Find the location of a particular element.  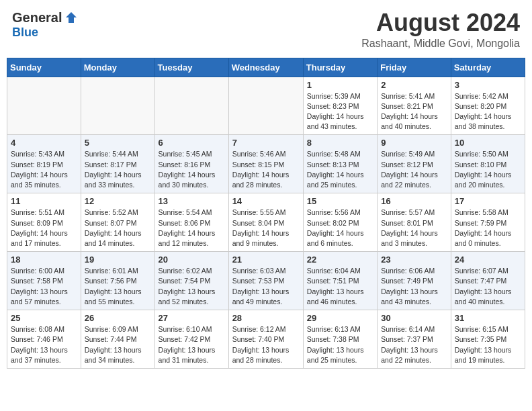

day-info-line: Sunset: 8:17 PM is located at coordinates (118, 165).